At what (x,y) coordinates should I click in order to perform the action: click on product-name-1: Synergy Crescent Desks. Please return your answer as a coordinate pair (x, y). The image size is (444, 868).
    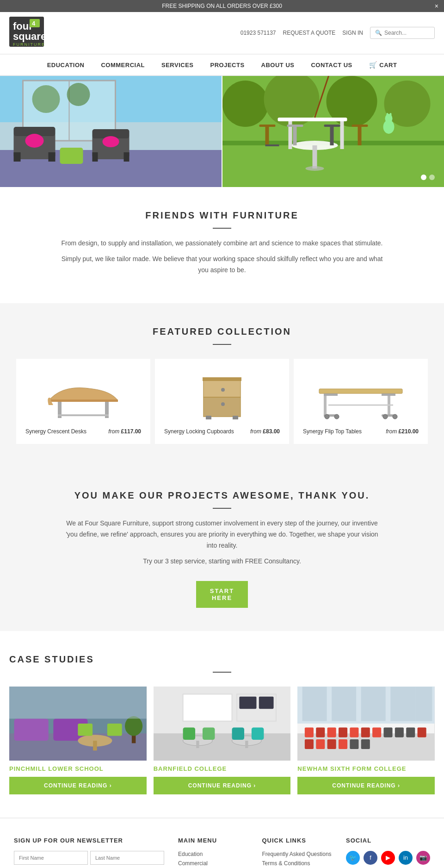
    Looking at the image, I should click on (56, 431).